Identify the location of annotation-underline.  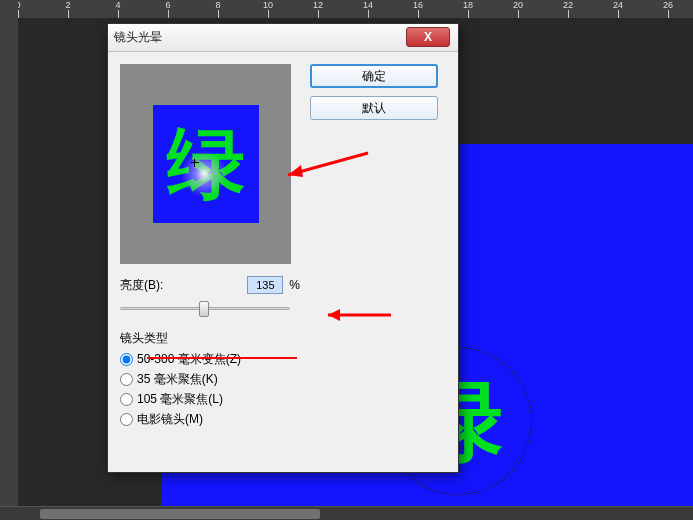
(222, 358).